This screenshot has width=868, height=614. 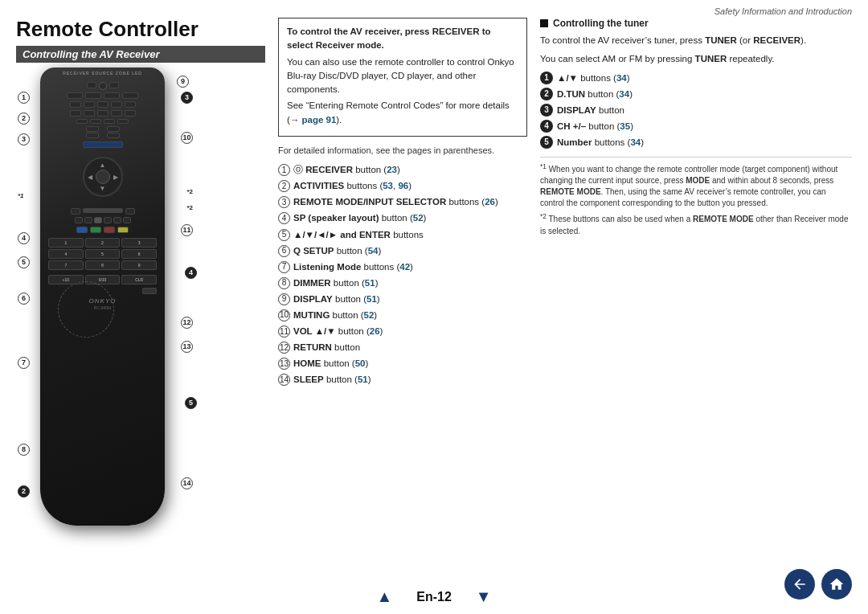 What do you see at coordinates (434, 9) in the screenshot?
I see `page-header: Safety Information and Introduction` at bounding box center [434, 9].